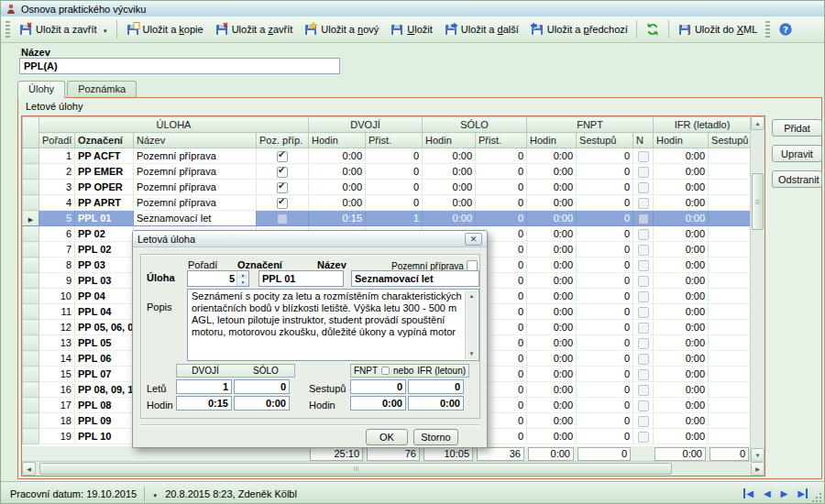 The image size is (825, 504). Describe the element at coordinates (798, 154) in the screenshot. I see `edit-button: Upravit` at that location.